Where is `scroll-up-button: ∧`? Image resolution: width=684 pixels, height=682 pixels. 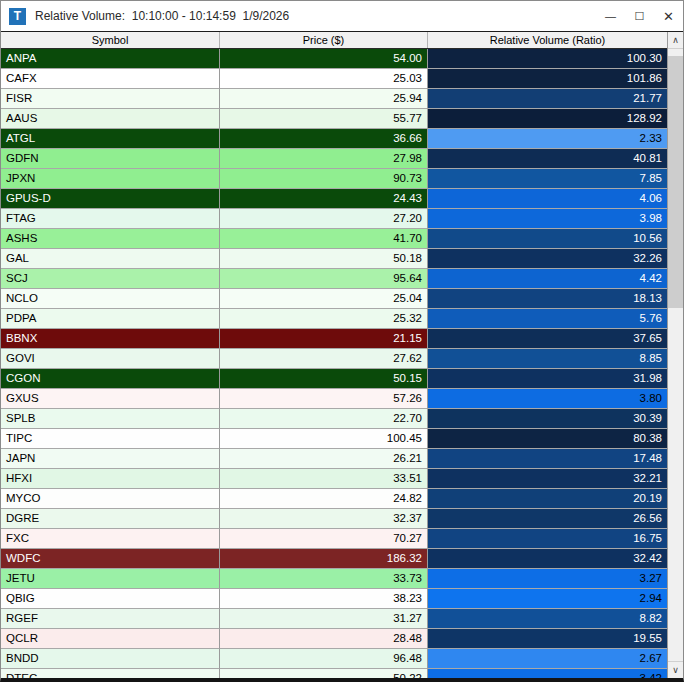
scroll-up-button: ∧ is located at coordinates (676, 40).